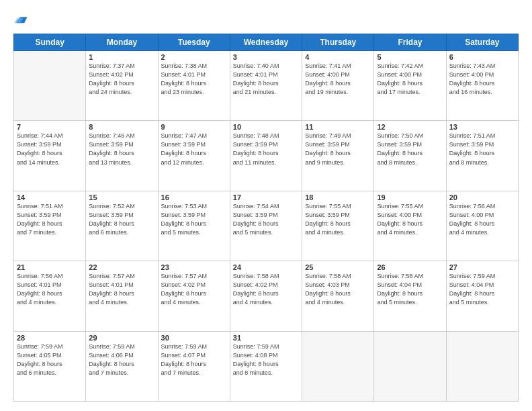 This screenshot has width=532, height=411. Describe the element at coordinates (122, 57) in the screenshot. I see `day-number: 1` at that location.